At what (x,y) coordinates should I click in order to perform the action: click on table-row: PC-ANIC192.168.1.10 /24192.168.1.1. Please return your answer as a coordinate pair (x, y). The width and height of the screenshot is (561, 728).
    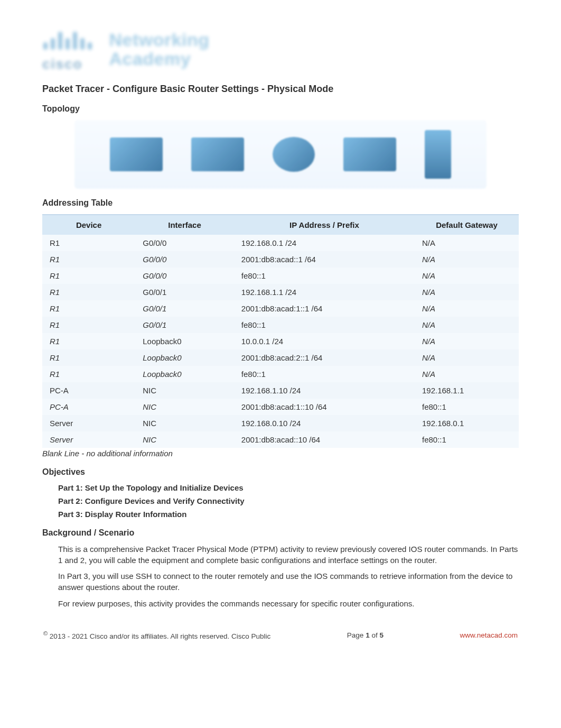
    Looking at the image, I should click on (280, 390).